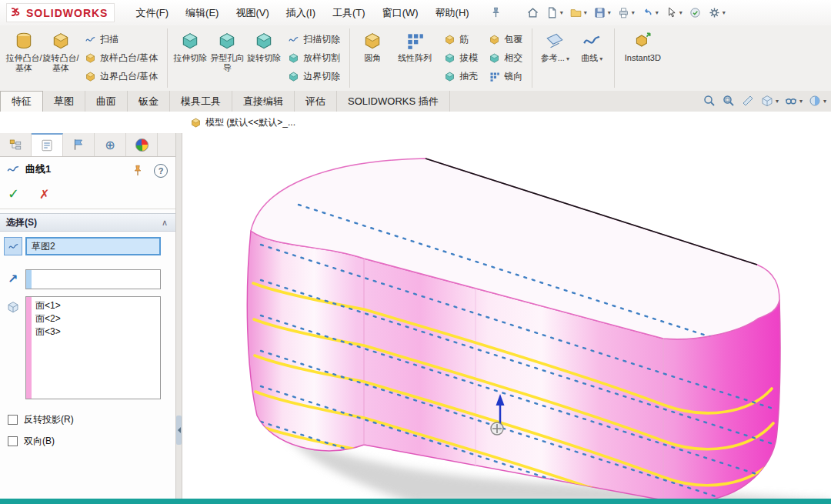  I want to click on sketch-select-icon, so click(13, 246).